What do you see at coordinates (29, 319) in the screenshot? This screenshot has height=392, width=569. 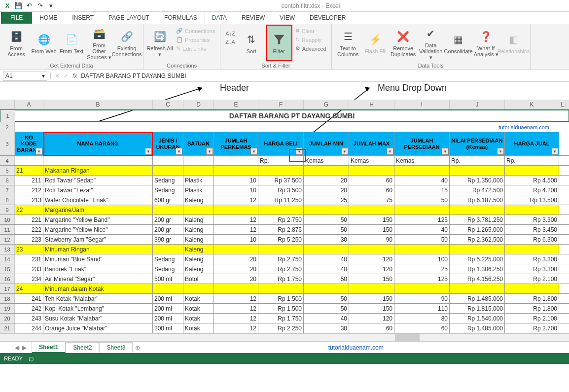 I see `cell: 243` at bounding box center [29, 319].